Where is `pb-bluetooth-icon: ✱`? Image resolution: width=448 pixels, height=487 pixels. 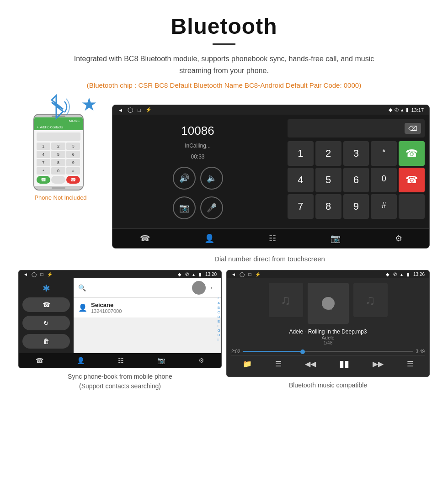 pb-bluetooth-icon: ✱ is located at coordinates (46, 288).